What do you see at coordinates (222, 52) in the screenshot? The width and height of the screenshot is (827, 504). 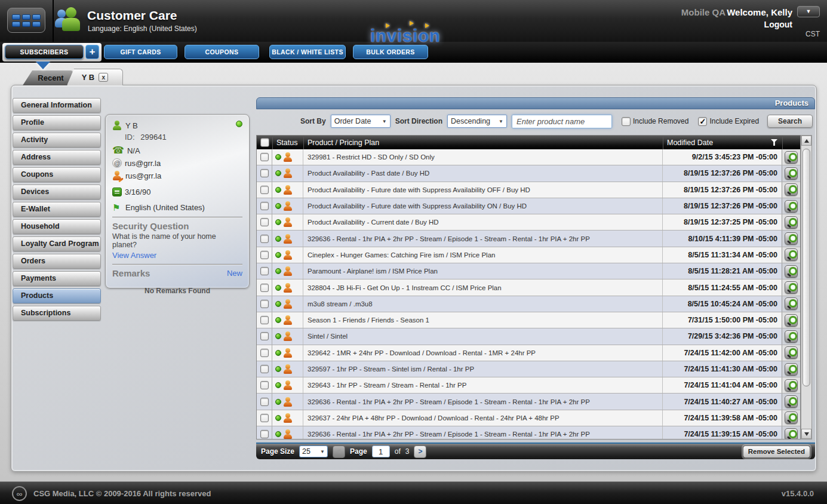 I see `nav-coupons: COUPONS` at bounding box center [222, 52].